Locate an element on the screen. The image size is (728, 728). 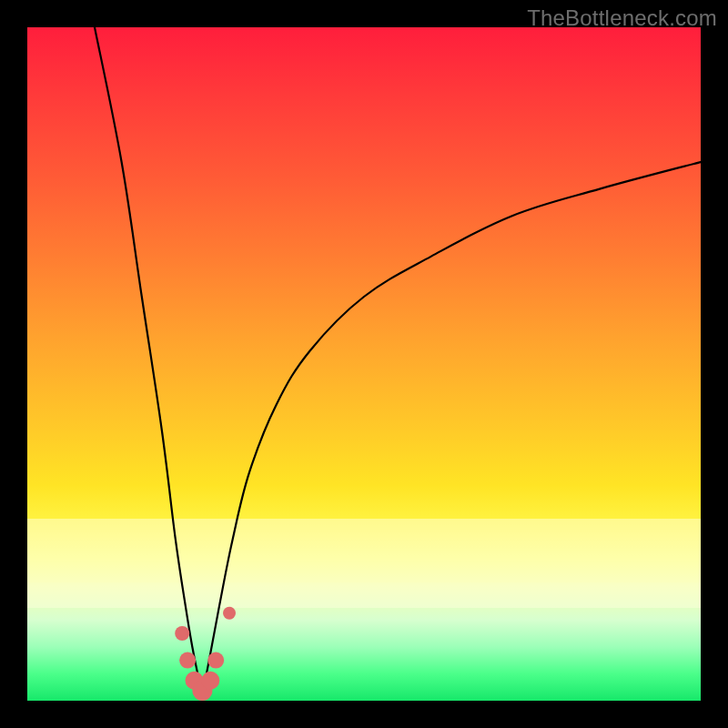
watermark-text: TheBottleneck.com is located at coordinates (622, 18).